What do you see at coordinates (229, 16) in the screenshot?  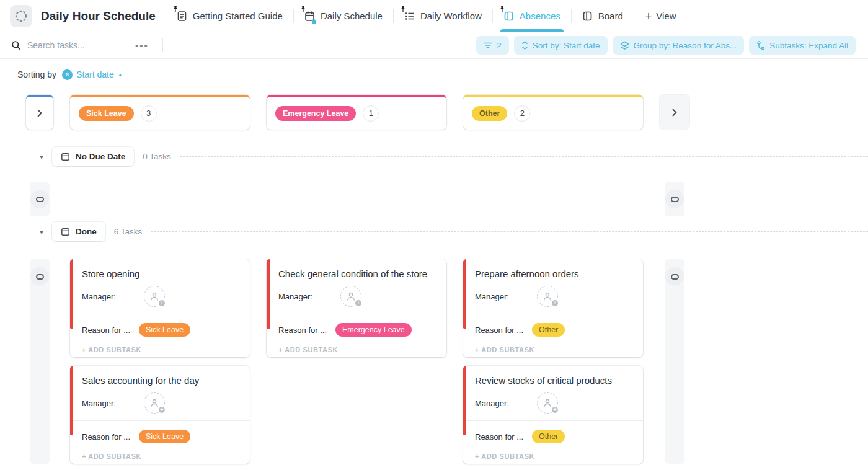 I see `tab-getting-started-guide: Getting Started Guide` at bounding box center [229, 16].